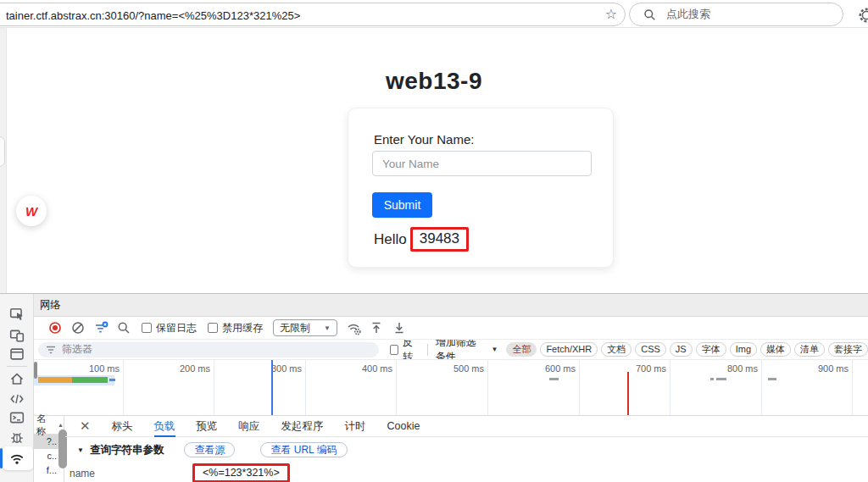 Image resolution: width=868 pixels, height=482 pixels. What do you see at coordinates (743, 349) in the screenshot?
I see `pill-img: Img` at bounding box center [743, 349].